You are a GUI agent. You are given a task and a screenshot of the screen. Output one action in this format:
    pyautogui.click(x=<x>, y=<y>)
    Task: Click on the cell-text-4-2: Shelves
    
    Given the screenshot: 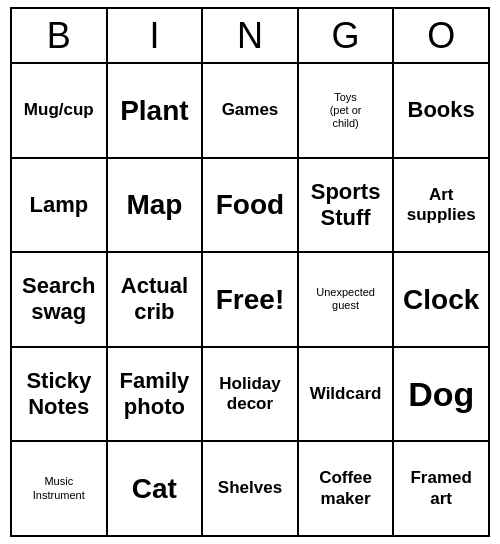 What is the action you would take?
    pyautogui.click(x=250, y=488)
    